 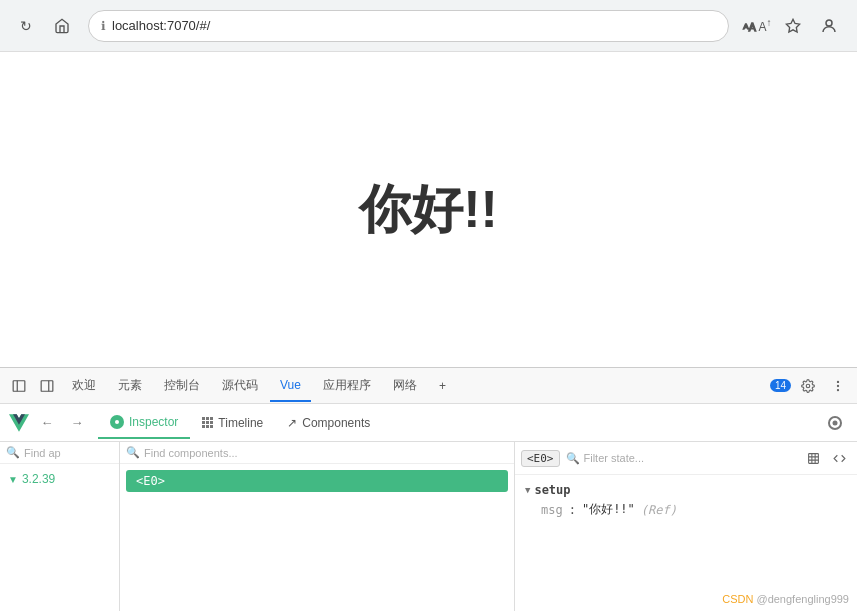 What do you see at coordinates (428, 210) in the screenshot?
I see `page-heading: 你好!!` at bounding box center [428, 210].